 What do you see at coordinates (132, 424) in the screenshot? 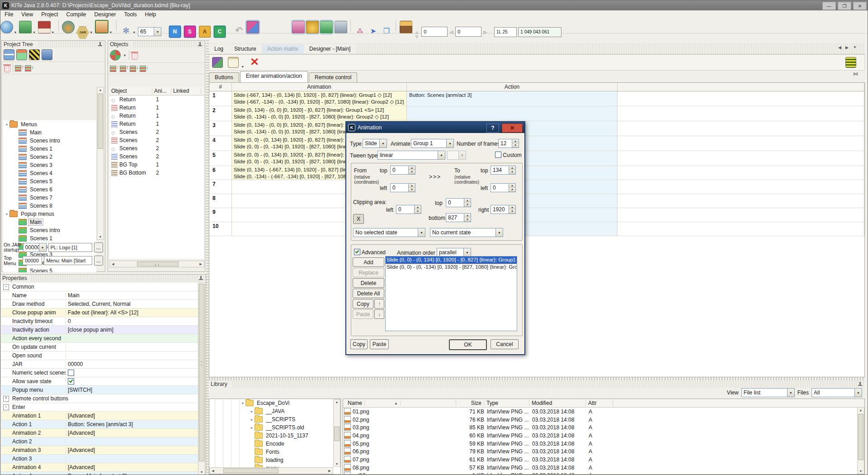
I see `property-value: Button: Scenes [anm/act 3]` at bounding box center [132, 424].